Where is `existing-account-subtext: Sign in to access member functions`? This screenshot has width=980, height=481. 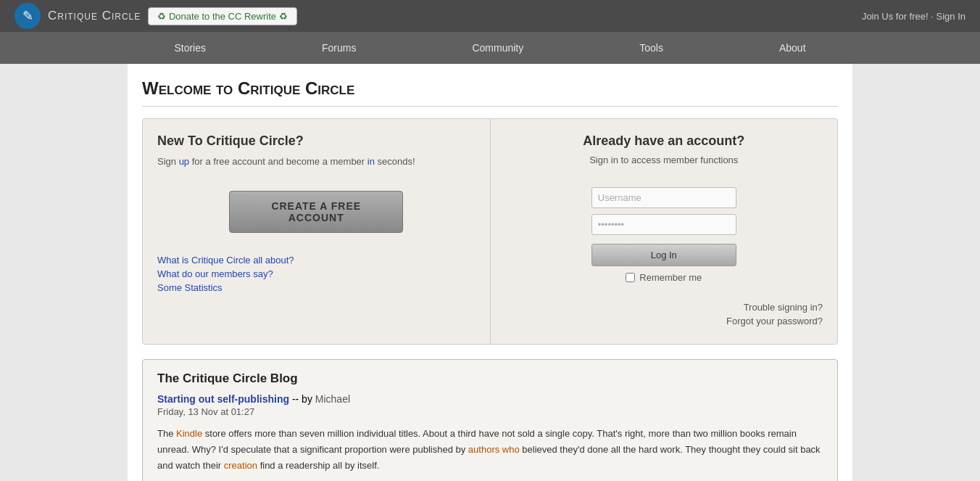
existing-account-subtext: Sign in to access member functions is located at coordinates (664, 160).